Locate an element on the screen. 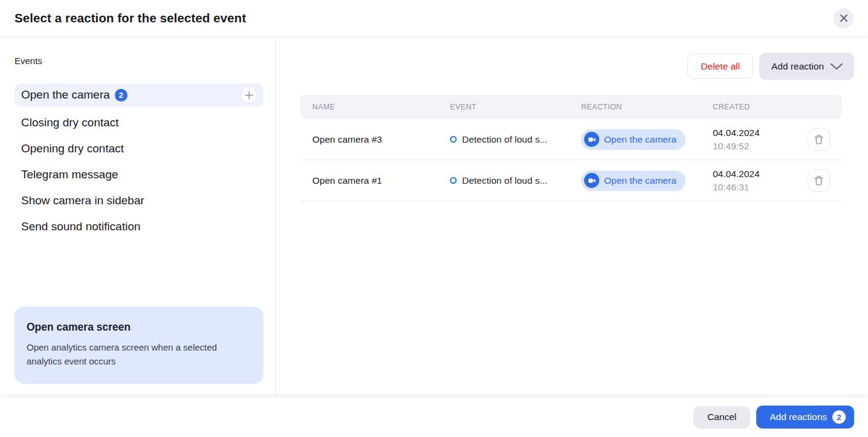  reaction-name: Open camera #1 is located at coordinates (375, 181).